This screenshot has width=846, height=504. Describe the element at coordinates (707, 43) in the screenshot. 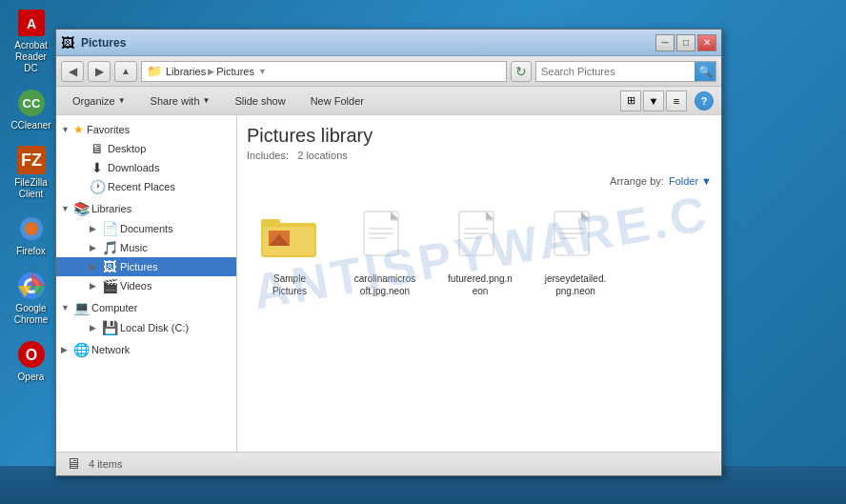

I see `close-button: ✕` at that location.